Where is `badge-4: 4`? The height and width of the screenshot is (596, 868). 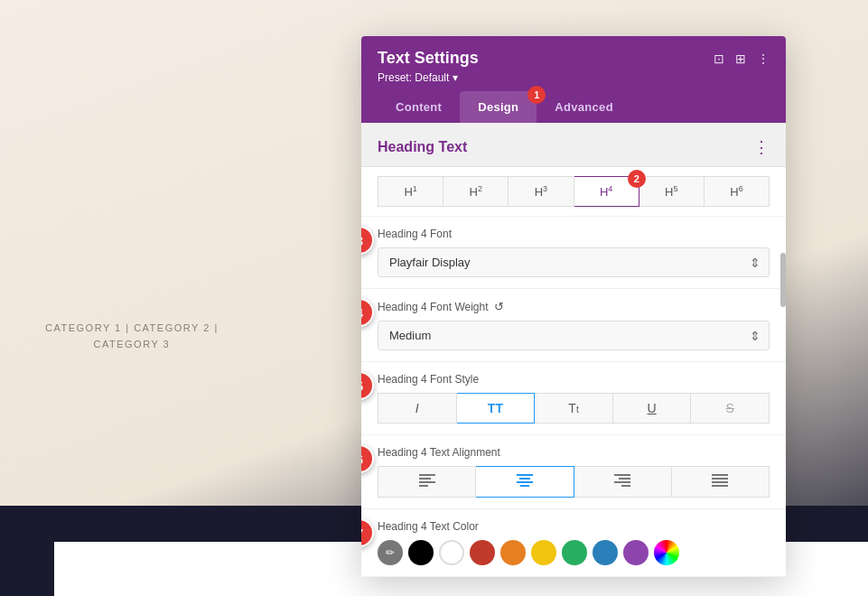
badge-4: 4 is located at coordinates (368, 312).